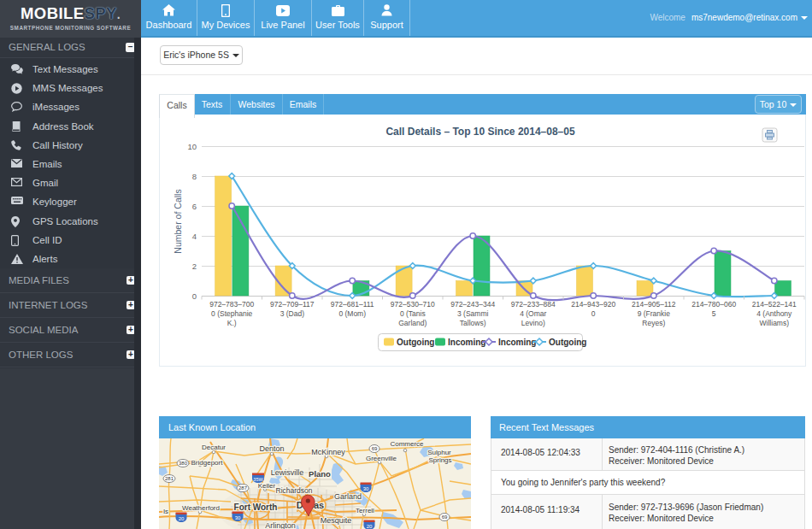 The width and height of the screenshot is (812, 529). Describe the element at coordinates (243, 488) in the screenshot. I see `svg-text: 287` at that location.